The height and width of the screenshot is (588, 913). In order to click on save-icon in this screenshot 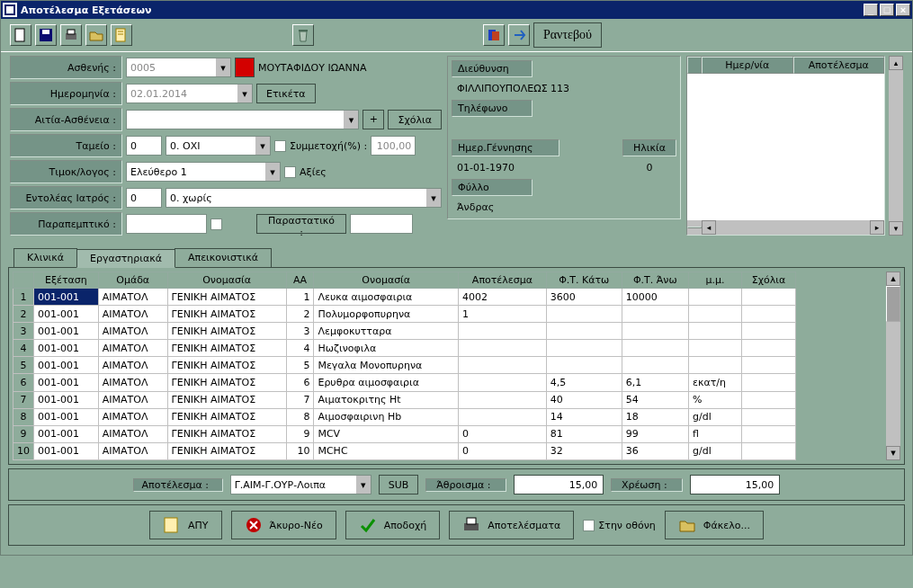, I will do `click(46, 35)`.